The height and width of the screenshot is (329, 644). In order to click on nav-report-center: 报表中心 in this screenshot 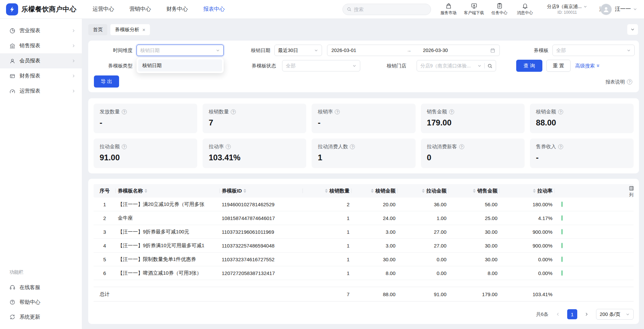, I will do `click(214, 9)`.